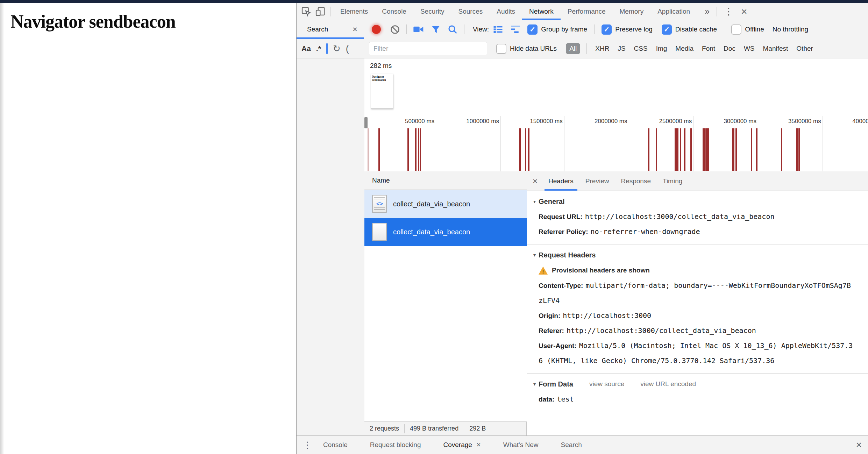 This screenshot has width=868, height=454. What do you see at coordinates (534, 201) in the screenshot?
I see `chevron-down-icon: ▾` at bounding box center [534, 201].